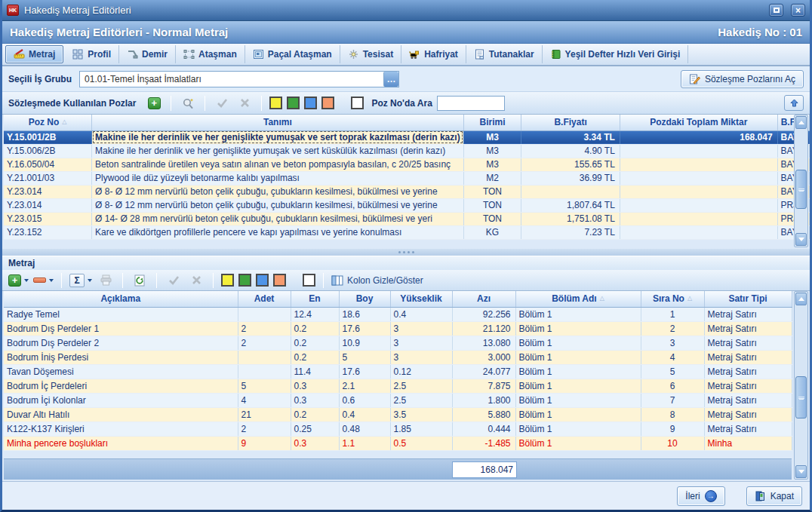 The image size is (812, 512). Describe the element at coordinates (245, 281) in the screenshot. I see `color-swatch-green` at that location.